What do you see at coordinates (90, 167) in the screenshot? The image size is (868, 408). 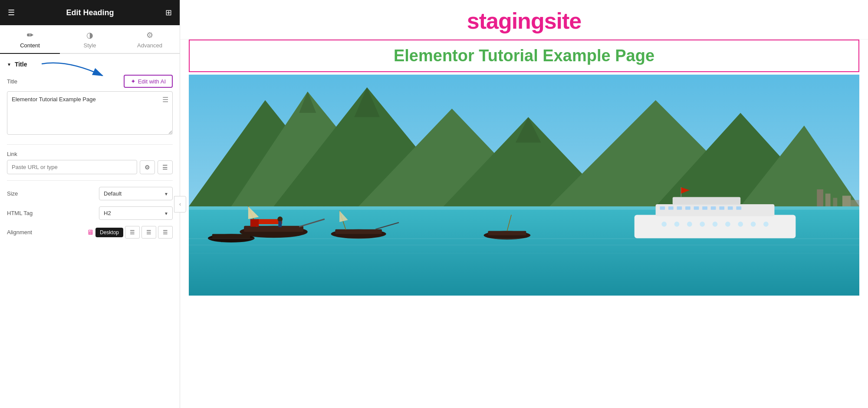 I see `link-input-row: ⚙ ☰` at bounding box center [90, 167].